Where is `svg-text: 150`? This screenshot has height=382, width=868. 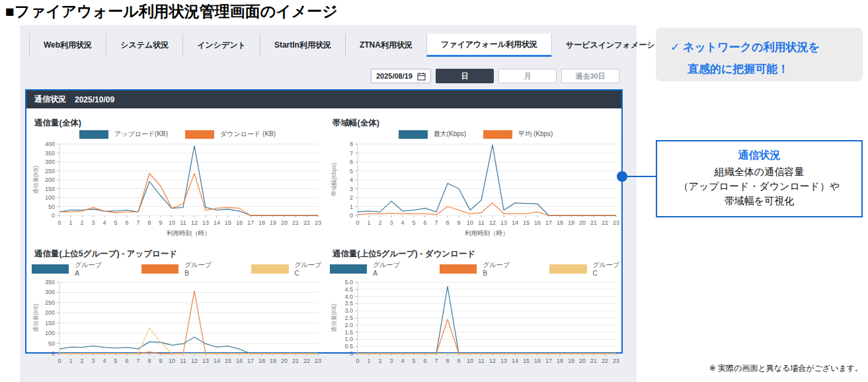 svg-text: 150 is located at coordinates (50, 323).